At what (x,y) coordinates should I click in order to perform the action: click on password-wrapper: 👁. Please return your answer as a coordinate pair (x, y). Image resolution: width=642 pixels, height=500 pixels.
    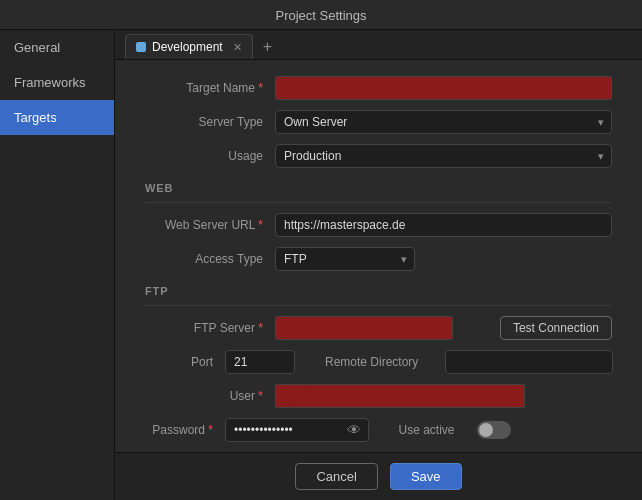
    Looking at the image, I should click on (297, 430).